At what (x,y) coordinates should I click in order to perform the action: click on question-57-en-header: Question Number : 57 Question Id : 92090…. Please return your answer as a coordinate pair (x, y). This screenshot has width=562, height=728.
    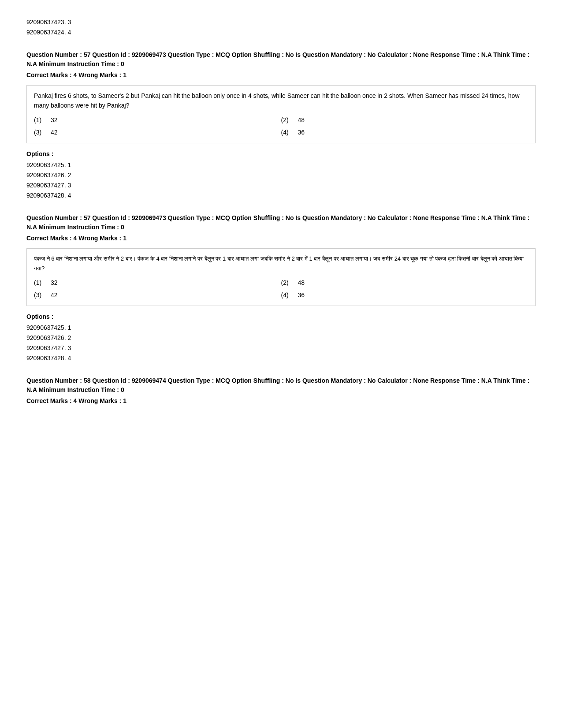
    Looking at the image, I should click on (281, 60).